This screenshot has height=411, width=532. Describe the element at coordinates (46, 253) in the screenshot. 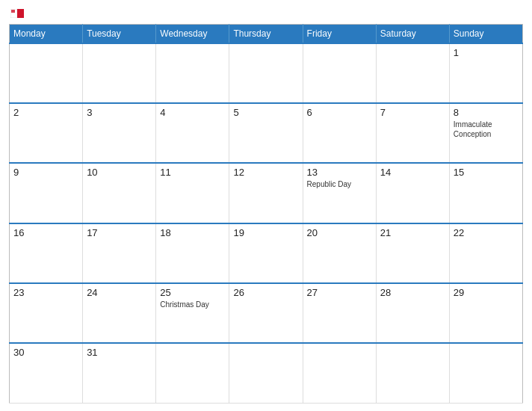

I see `calendar-cell: 16` at that location.